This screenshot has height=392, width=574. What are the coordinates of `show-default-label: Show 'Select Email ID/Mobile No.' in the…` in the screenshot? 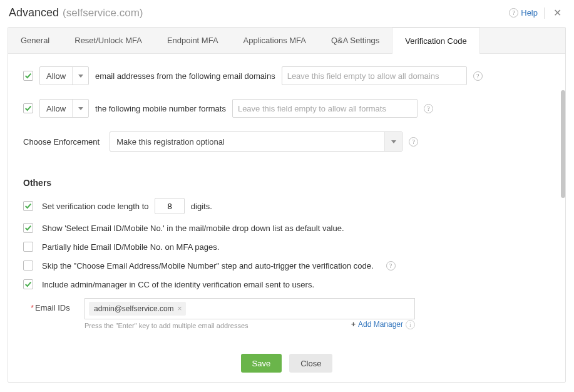 It's located at (193, 228).